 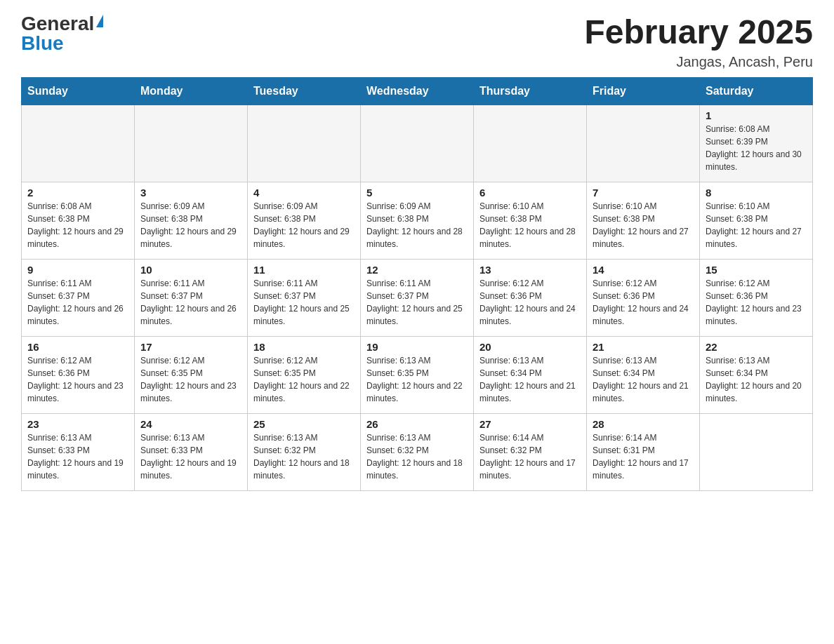 What do you see at coordinates (530, 347) in the screenshot?
I see `day-number: 20` at bounding box center [530, 347].